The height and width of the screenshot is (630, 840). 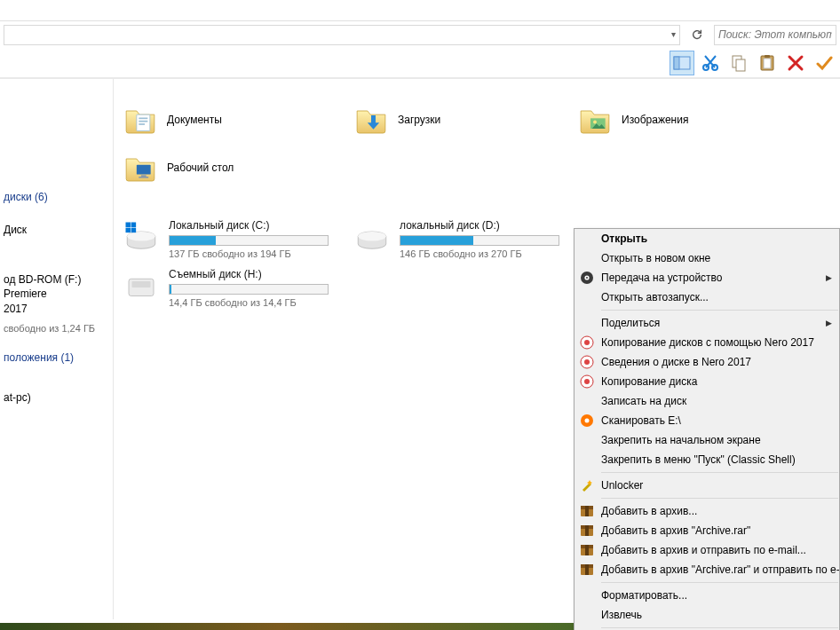 I want to click on ctx-label: Сканировать E:\, so click(x=641, y=421).